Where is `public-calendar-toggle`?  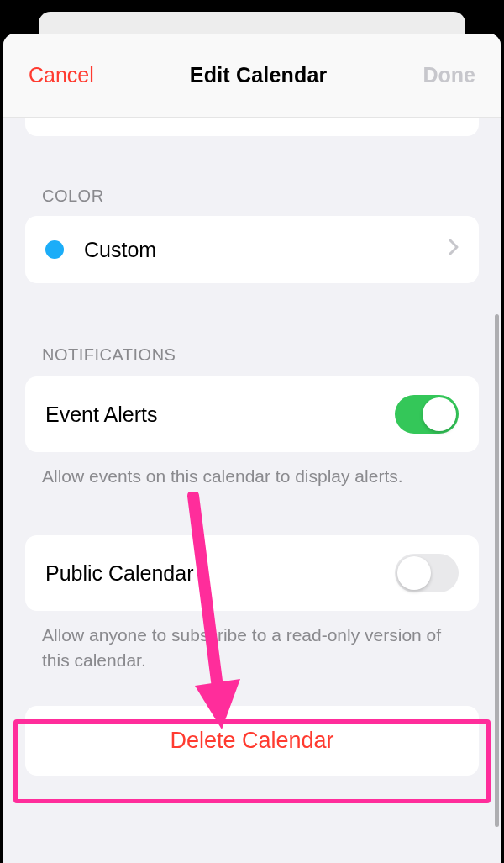 public-calendar-toggle is located at coordinates (427, 573).